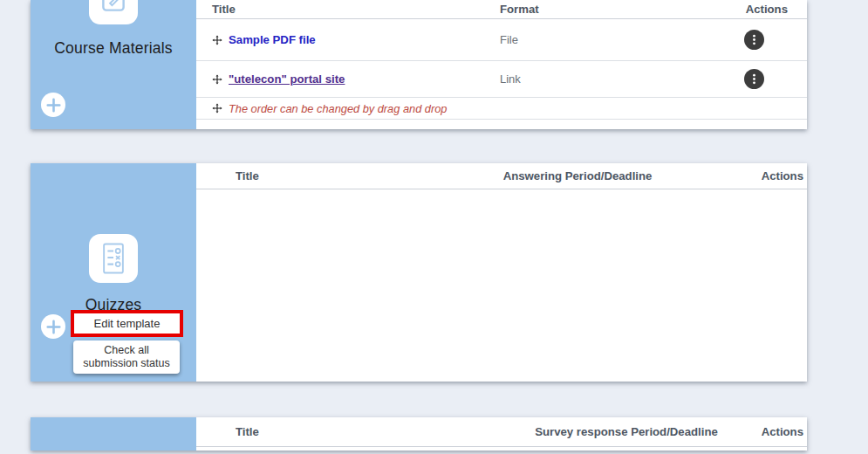 The image size is (868, 454). I want to click on course-materials-sidebar: Course Materials, so click(113, 65).